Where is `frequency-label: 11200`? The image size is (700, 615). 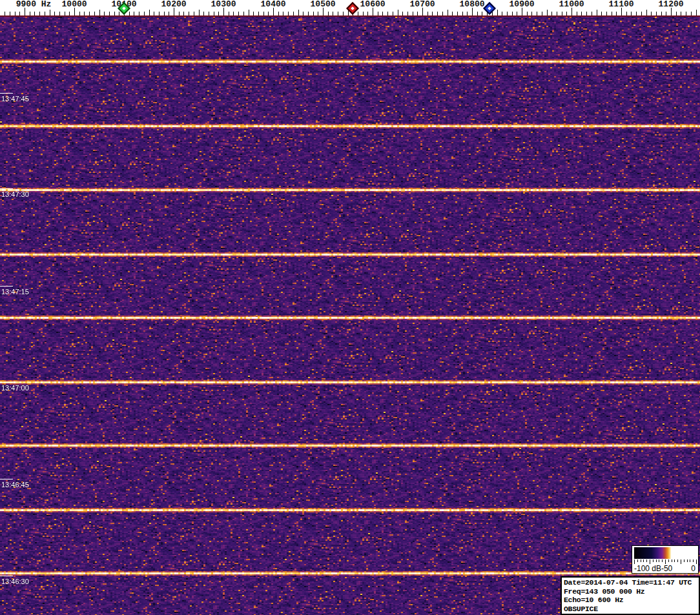 frequency-label: 11200 is located at coordinates (672, 4).